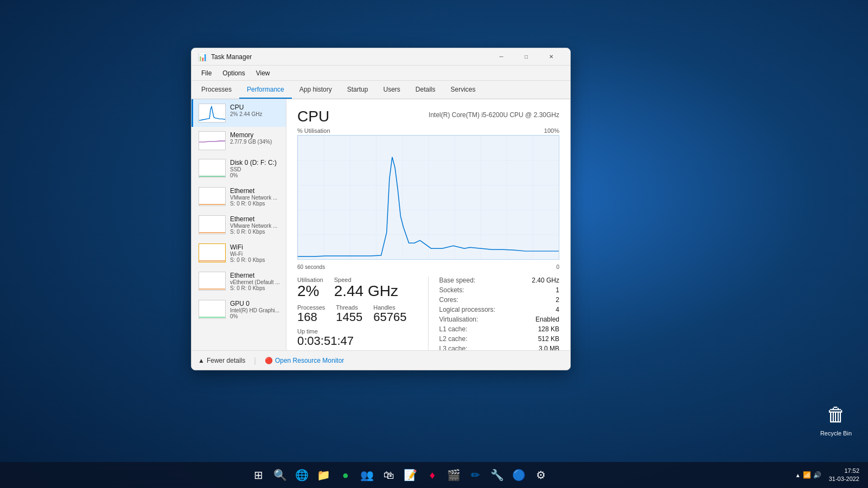 The image size is (868, 488). What do you see at coordinates (494, 115) in the screenshot?
I see `cpu-model: Intel(R) Core(TM) i5-6200U CPU @ 2.30GHz` at bounding box center [494, 115].